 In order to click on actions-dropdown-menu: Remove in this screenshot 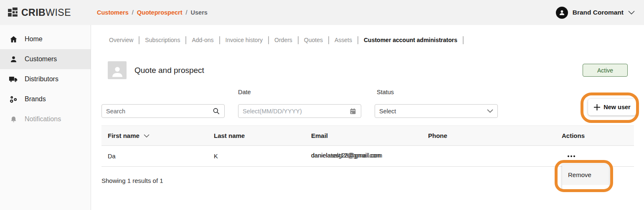, I will do `click(586, 177)`.